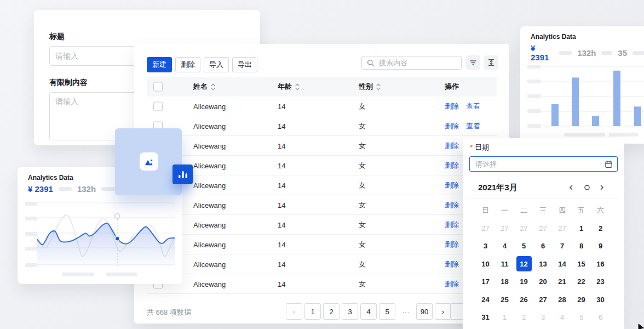 This screenshot has width=644, height=329. Describe the element at coordinates (183, 174) in the screenshot. I see `bar-chart-badge` at that location.